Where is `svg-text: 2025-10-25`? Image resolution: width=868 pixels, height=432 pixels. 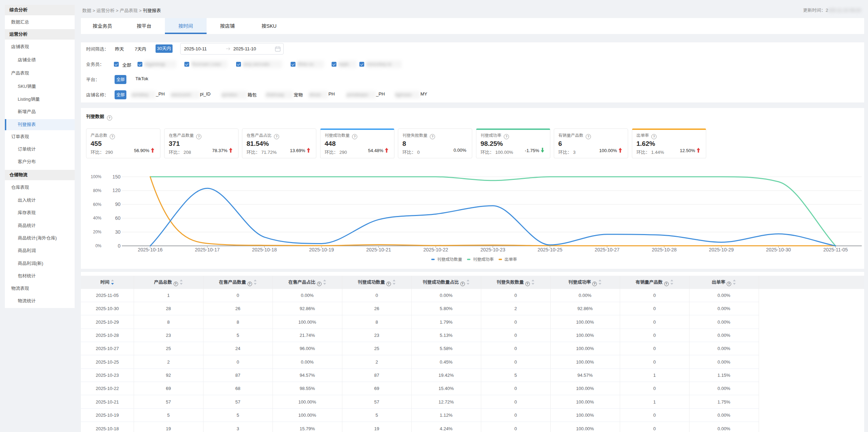
svg-text: 2025-10-25 is located at coordinates (550, 250).